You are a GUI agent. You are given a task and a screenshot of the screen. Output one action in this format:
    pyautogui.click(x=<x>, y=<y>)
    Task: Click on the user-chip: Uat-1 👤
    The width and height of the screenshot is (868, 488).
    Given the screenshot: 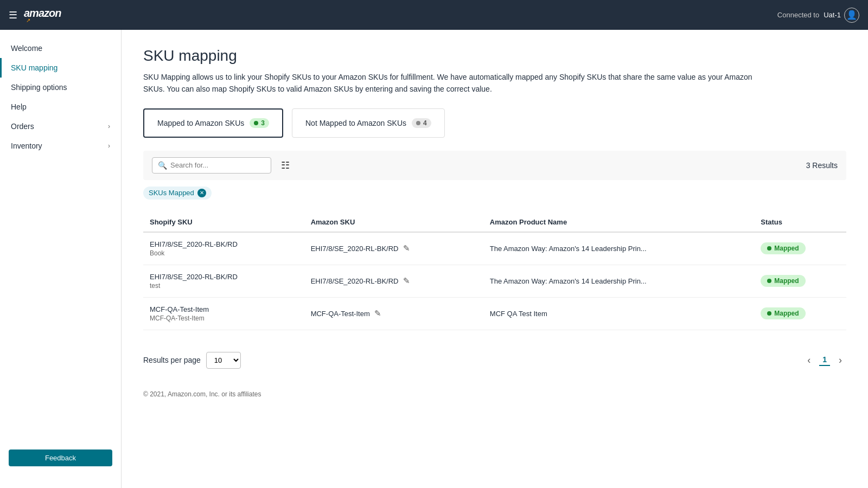 What is the action you would take?
    pyautogui.click(x=841, y=15)
    